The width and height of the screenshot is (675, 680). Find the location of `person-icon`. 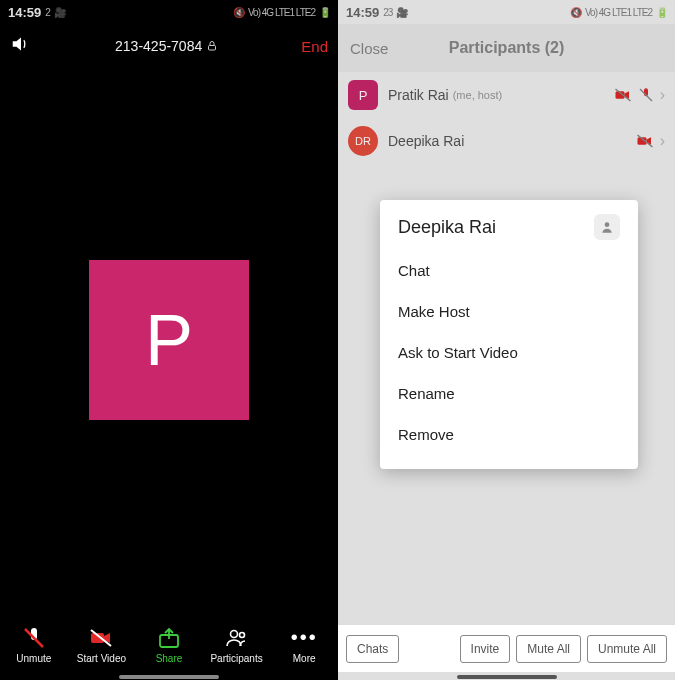

person-icon is located at coordinates (607, 227).